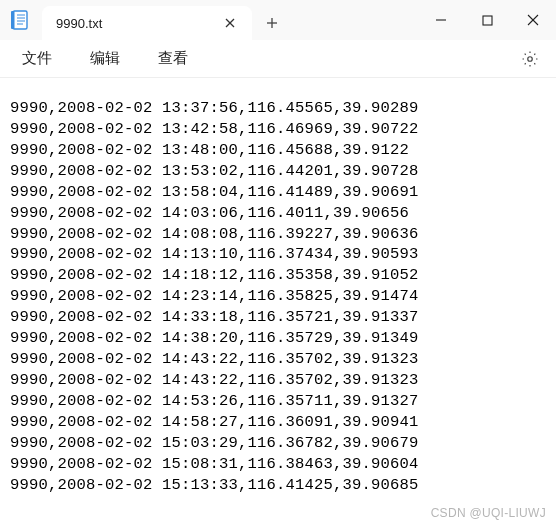  I want to click on text-line: 9990,2008-02-02 14:18:12,116.35358,39.91…, so click(278, 276).